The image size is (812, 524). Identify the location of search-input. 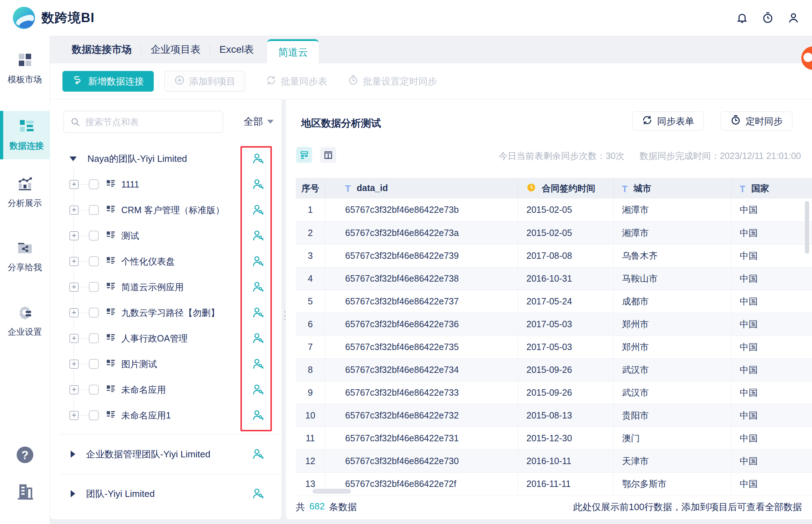
(144, 122).